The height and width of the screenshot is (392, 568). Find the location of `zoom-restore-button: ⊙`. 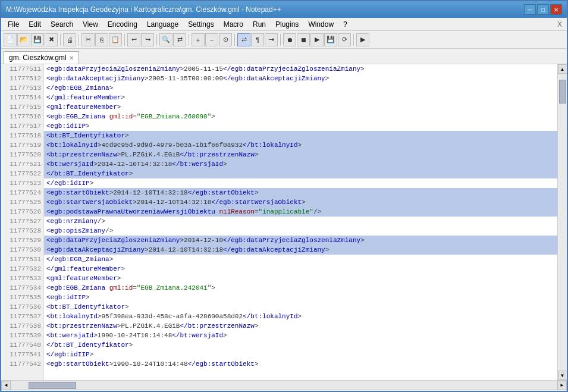

zoom-restore-button: ⊙ is located at coordinates (225, 40).